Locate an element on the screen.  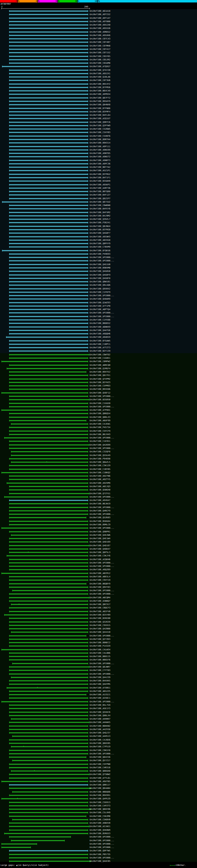
hit-label: UniRef100_Q4D167 is located at coordinates (100, 546).